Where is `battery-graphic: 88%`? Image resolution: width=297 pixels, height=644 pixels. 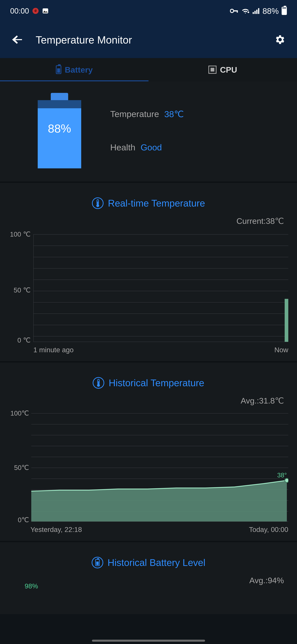
battery-graphic: 88% is located at coordinates (59, 130).